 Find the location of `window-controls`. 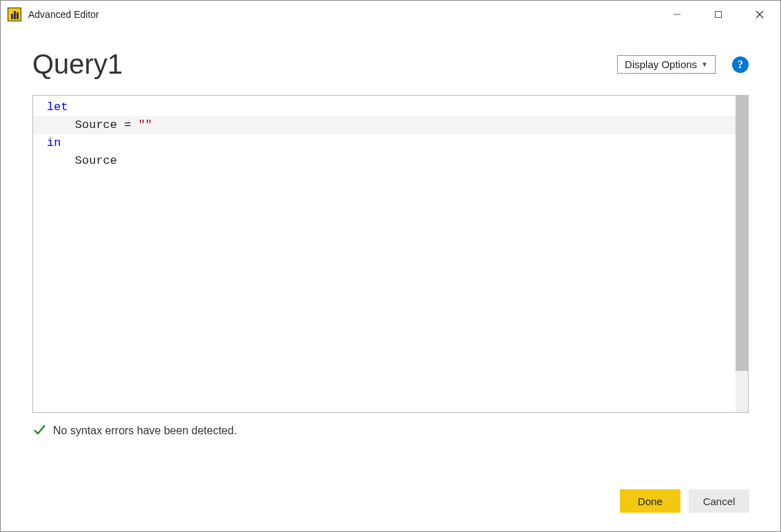

window-controls is located at coordinates (718, 14).